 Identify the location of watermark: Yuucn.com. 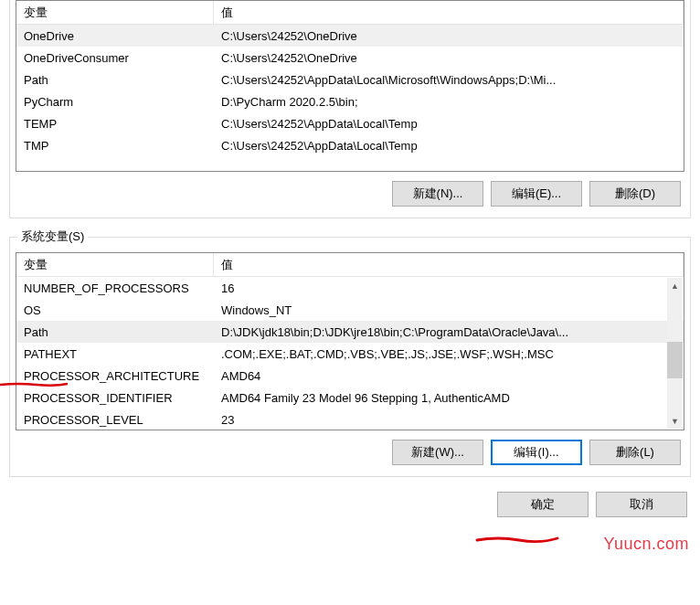
(646, 545).